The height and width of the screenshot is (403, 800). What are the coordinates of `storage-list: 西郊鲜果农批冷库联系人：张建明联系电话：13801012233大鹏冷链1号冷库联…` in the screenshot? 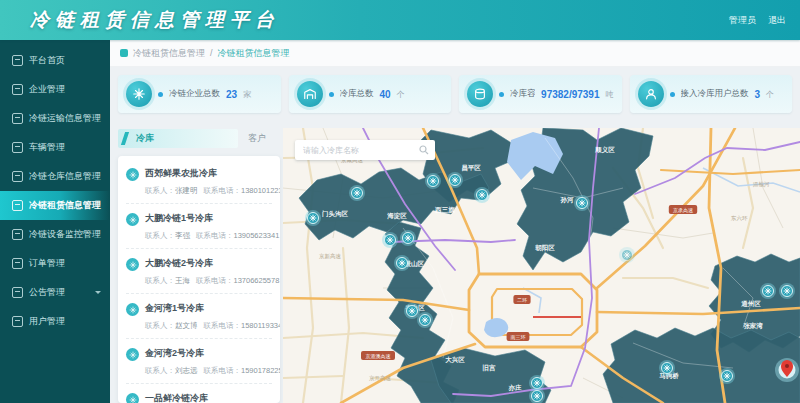 It's located at (199, 280).